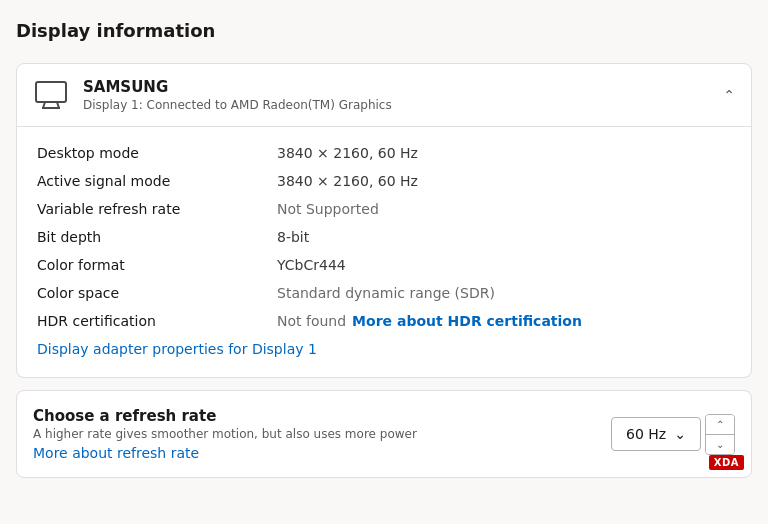 The image size is (768, 524). I want to click on display-subtitle: Display 1: Connected to AMD Radeon(TM) G…, so click(238, 105).